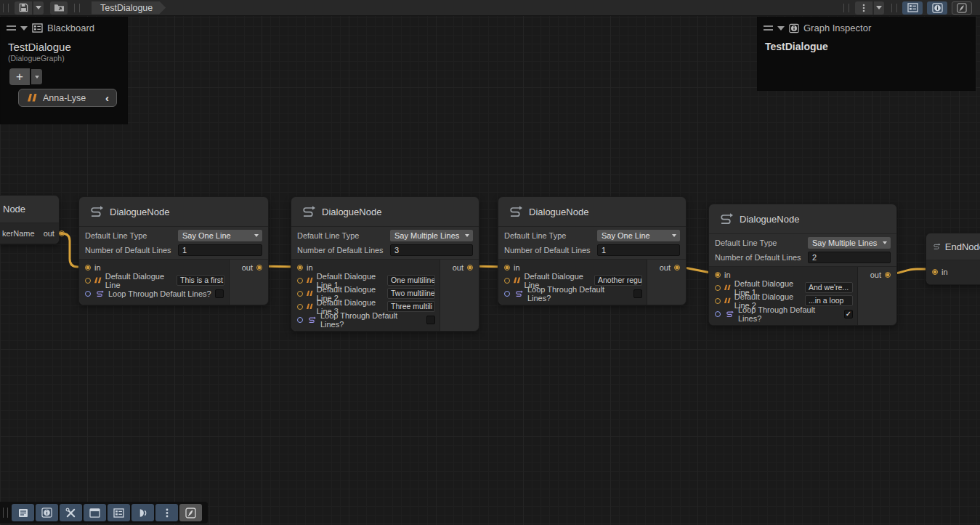  I want to click on node-dialogue-1: DialogueNode Default Line Type Say One L…, so click(174, 251).